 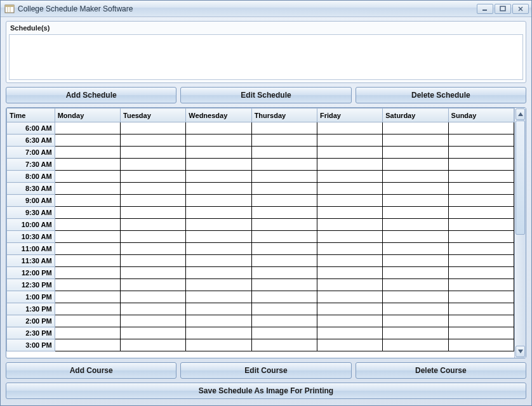 What do you see at coordinates (441, 95) in the screenshot?
I see `delete-schedule-button: Delete Schedule` at bounding box center [441, 95].